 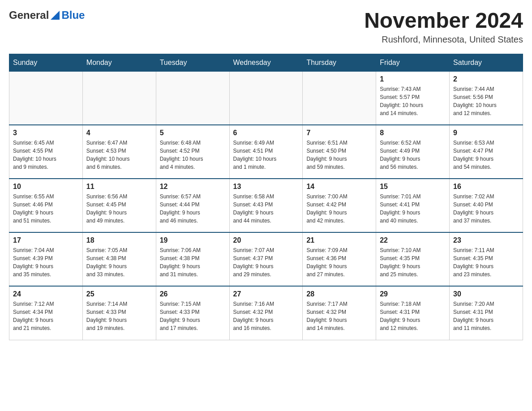 I want to click on calendar-cell: 9Sunrise: 6:53 AMSunset: 4:47 PMDaylight…, so click(x=486, y=152).